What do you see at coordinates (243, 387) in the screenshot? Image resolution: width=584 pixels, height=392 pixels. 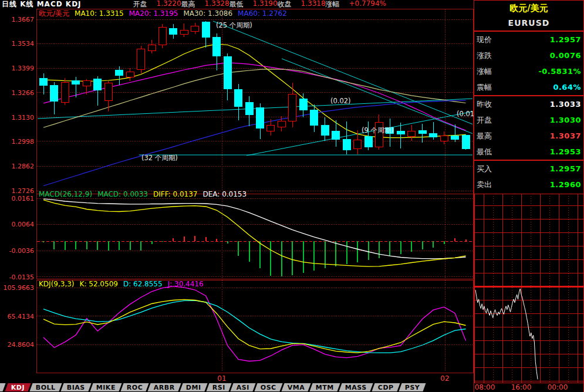 I see `tab-asi: ASI` at bounding box center [243, 387].